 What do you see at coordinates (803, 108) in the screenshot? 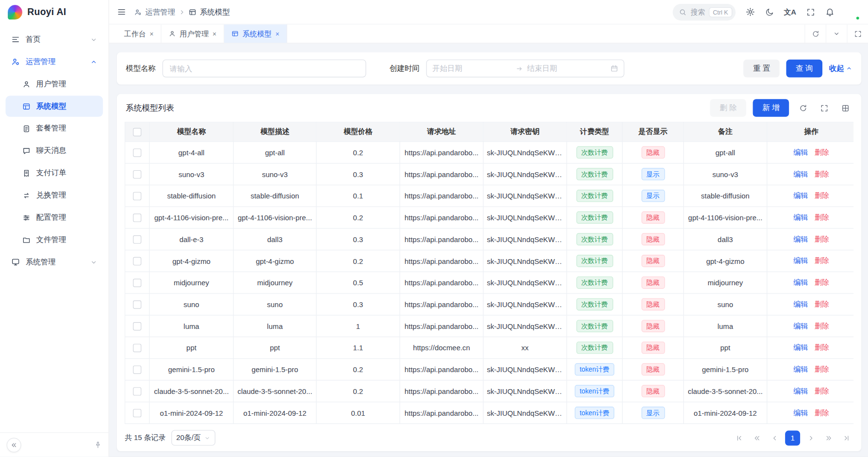
I see `refresh-table-button` at bounding box center [803, 108].